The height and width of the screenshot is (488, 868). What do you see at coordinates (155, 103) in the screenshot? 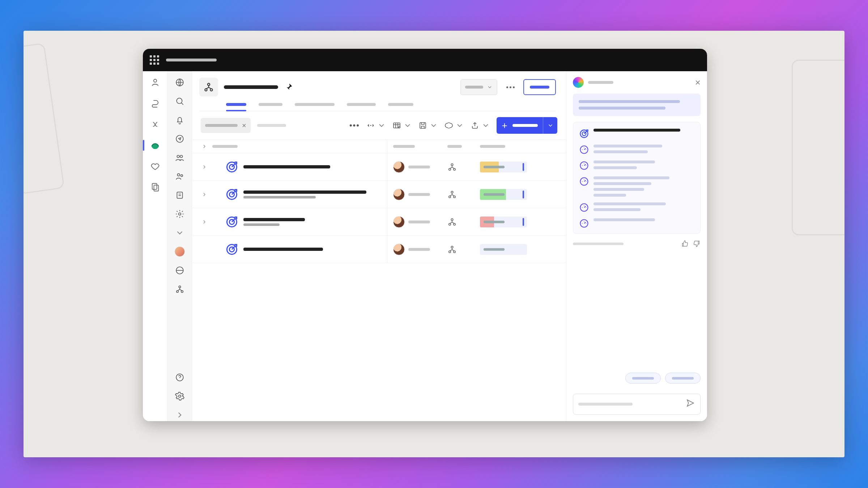
I see `rail-loop-icon` at bounding box center [155, 103].